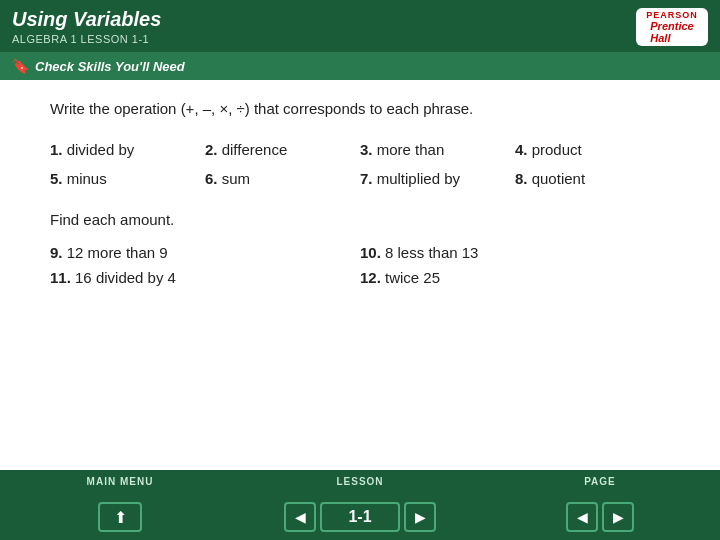  What do you see at coordinates (360, 108) in the screenshot?
I see `intro-text: Write the operation (+, –, ×, ÷) that co…` at bounding box center [360, 108].